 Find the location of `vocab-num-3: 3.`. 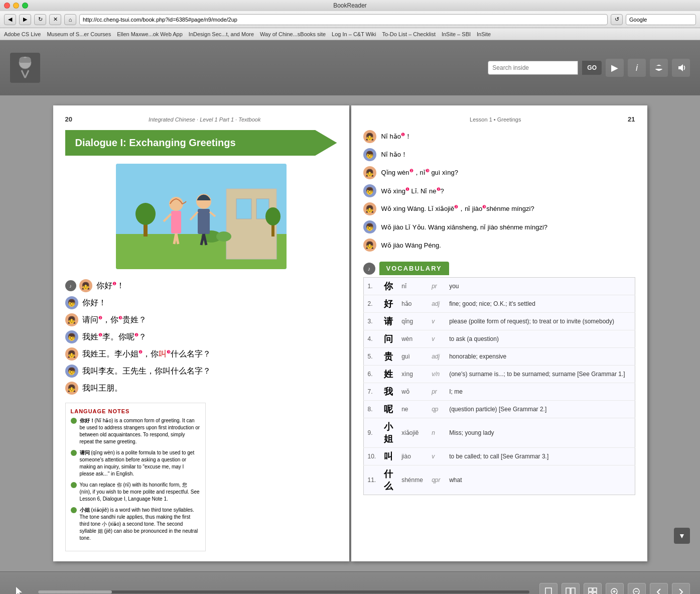

vocab-num-3: 3. is located at coordinates (371, 321).